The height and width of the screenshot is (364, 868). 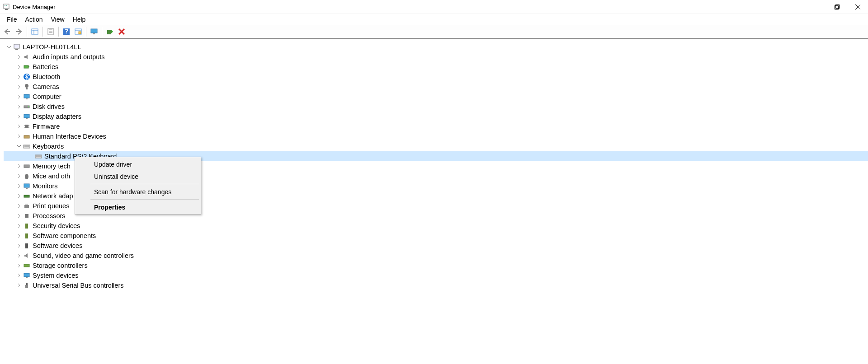 I want to click on app-icon, so click(x=6, y=7).